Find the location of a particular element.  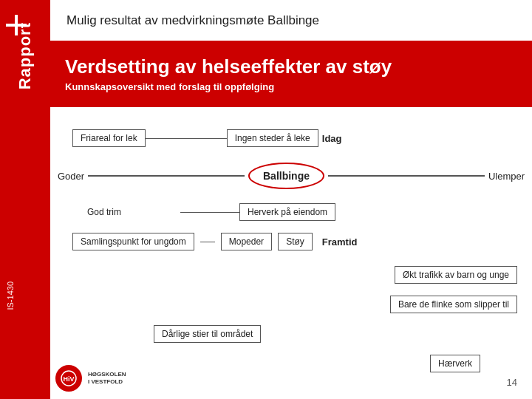

stoy-box: Støy is located at coordinates (296, 242).